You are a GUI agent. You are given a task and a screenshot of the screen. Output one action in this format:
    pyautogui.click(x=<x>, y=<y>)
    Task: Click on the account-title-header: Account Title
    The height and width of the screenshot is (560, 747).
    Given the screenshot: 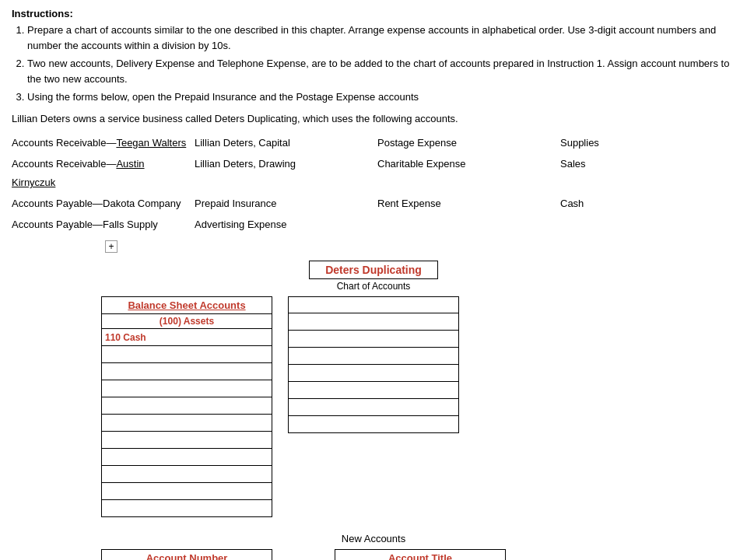 What is the action you would take?
    pyautogui.click(x=420, y=555)
    